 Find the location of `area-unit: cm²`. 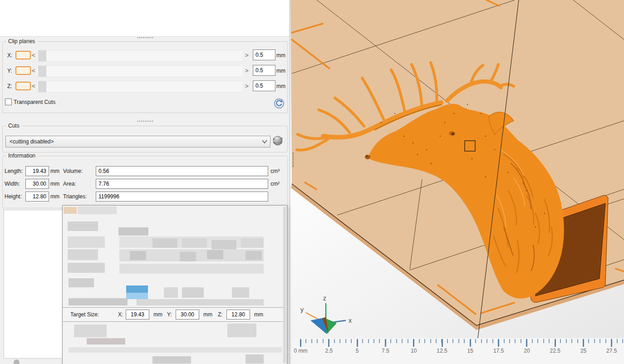

area-unit: cm² is located at coordinates (275, 184).